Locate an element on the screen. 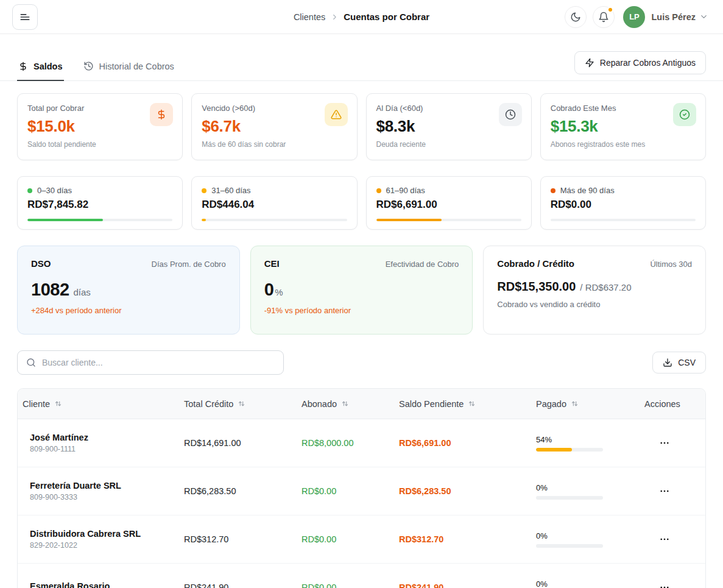 The height and width of the screenshot is (588, 723). menu-button is located at coordinates (25, 17).